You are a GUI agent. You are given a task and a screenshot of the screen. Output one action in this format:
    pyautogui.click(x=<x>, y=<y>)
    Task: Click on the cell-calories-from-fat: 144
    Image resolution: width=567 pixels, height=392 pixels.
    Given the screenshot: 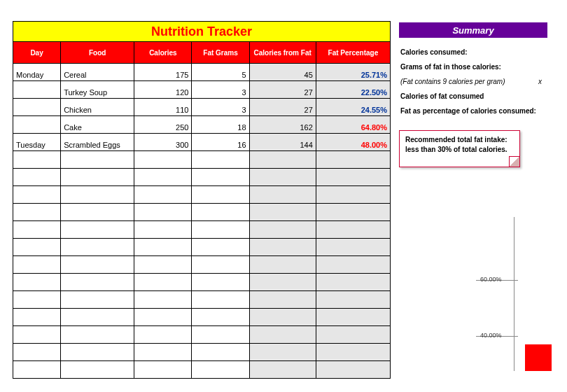 What is the action you would take?
    pyautogui.click(x=283, y=143)
    